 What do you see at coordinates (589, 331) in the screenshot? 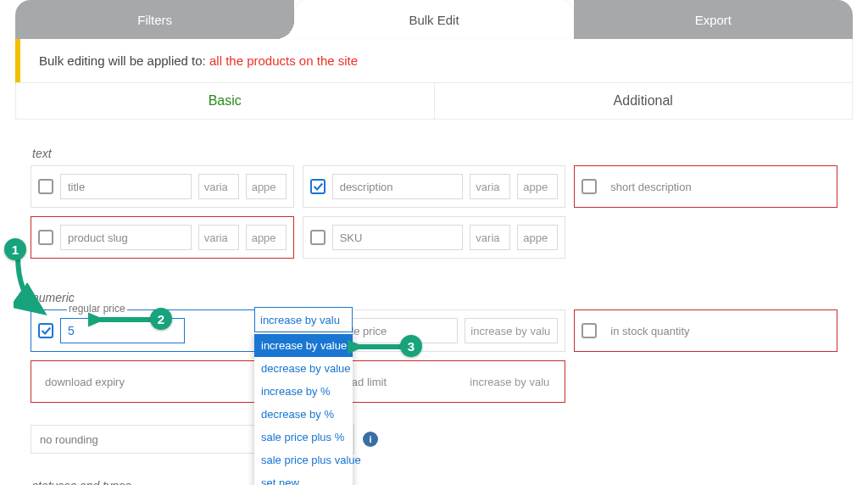
I see `checkbox-stock-qty` at bounding box center [589, 331].